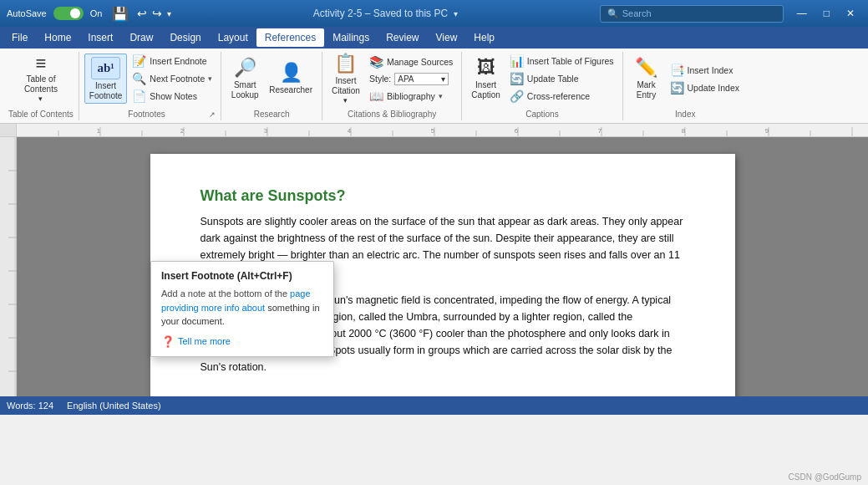 The width and height of the screenshot is (868, 485). I want to click on status-bar: Words: 124 English (United States), so click(434, 406).